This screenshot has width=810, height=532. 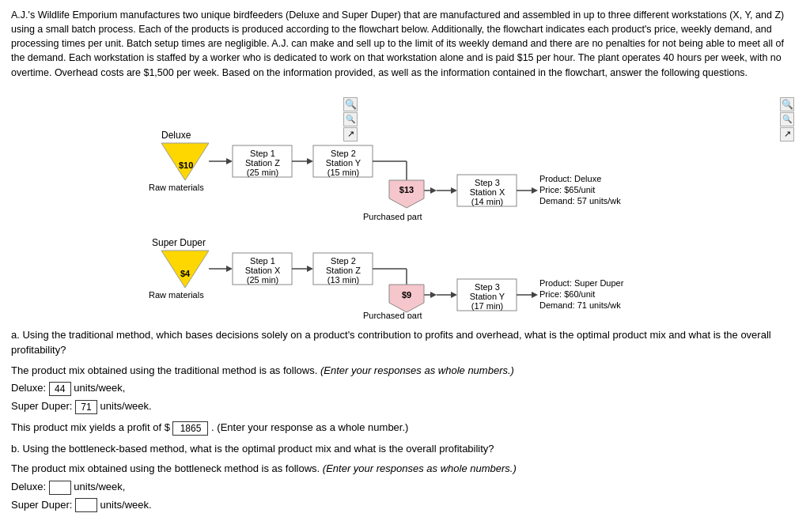 What do you see at coordinates (100, 487) in the screenshot?
I see `b-deluxe-suffix: units/week,` at bounding box center [100, 487].